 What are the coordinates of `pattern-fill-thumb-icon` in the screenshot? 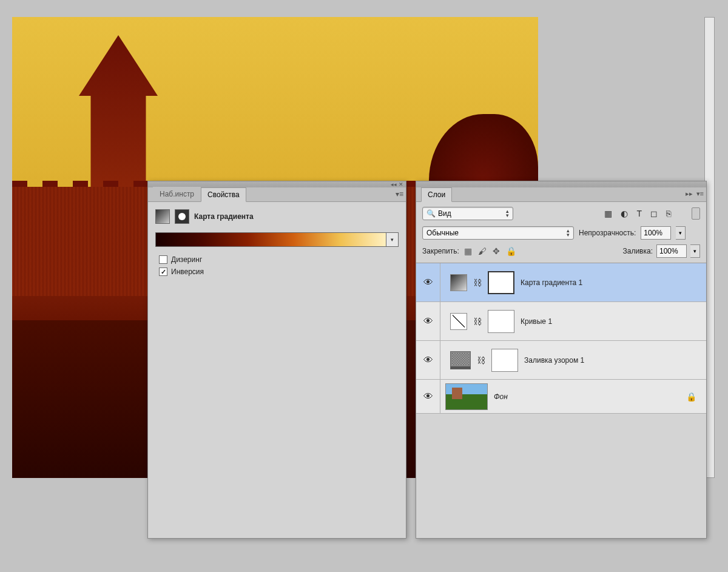 It's located at (460, 360).